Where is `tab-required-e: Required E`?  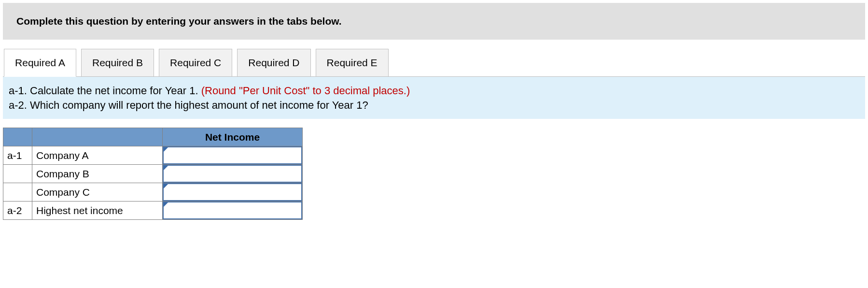
tab-required-e: Required E is located at coordinates (352, 63).